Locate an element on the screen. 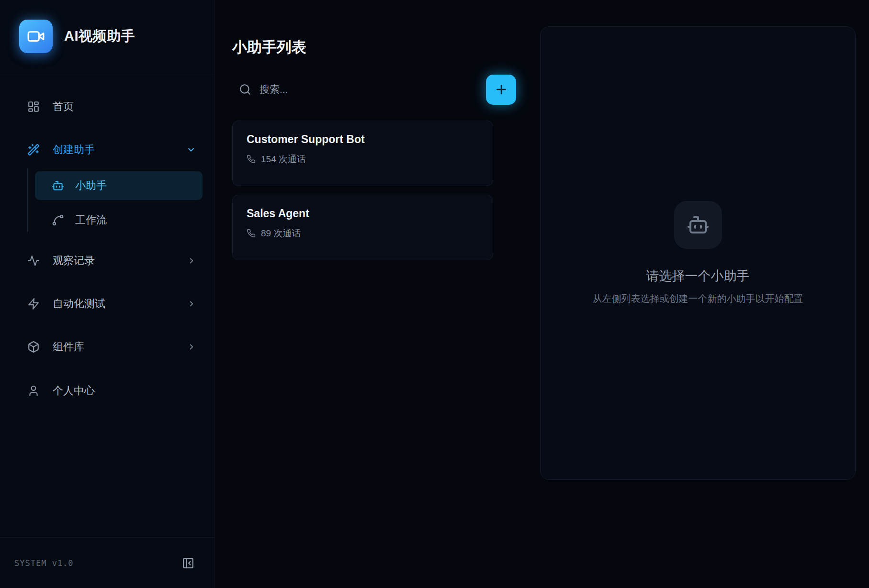 The width and height of the screenshot is (869, 588). system-version-label: SYSTEM v1.0 is located at coordinates (44, 563).